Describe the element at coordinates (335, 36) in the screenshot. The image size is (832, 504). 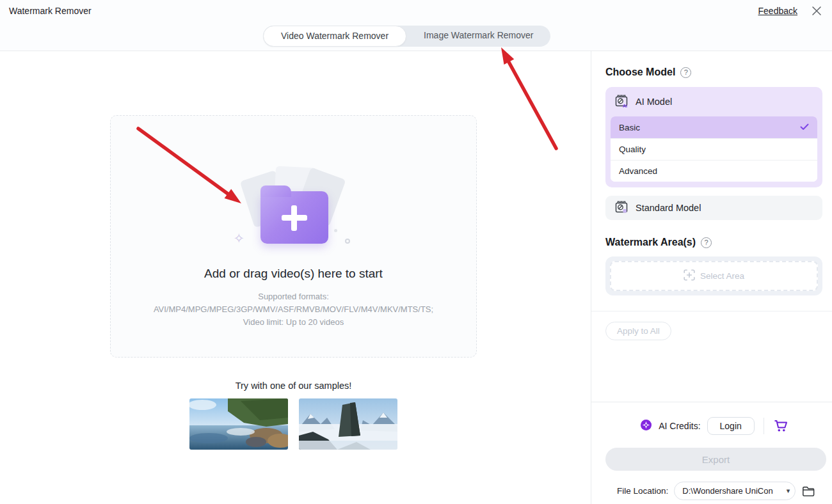
I see `tab-video-watermark-remover: Video Watermark Remover` at that location.